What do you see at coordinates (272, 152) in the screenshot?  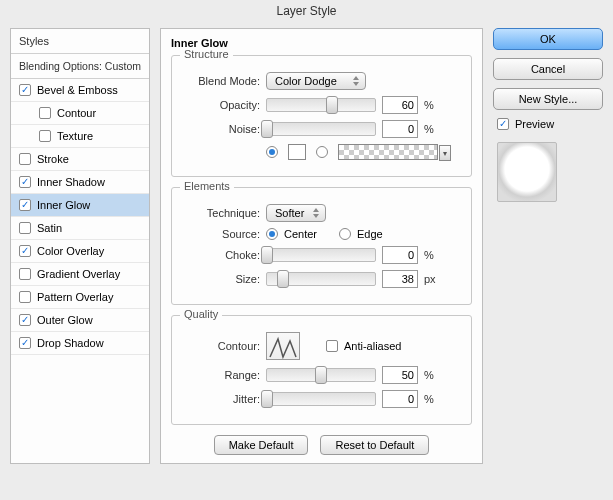 I see `color-radio` at bounding box center [272, 152].